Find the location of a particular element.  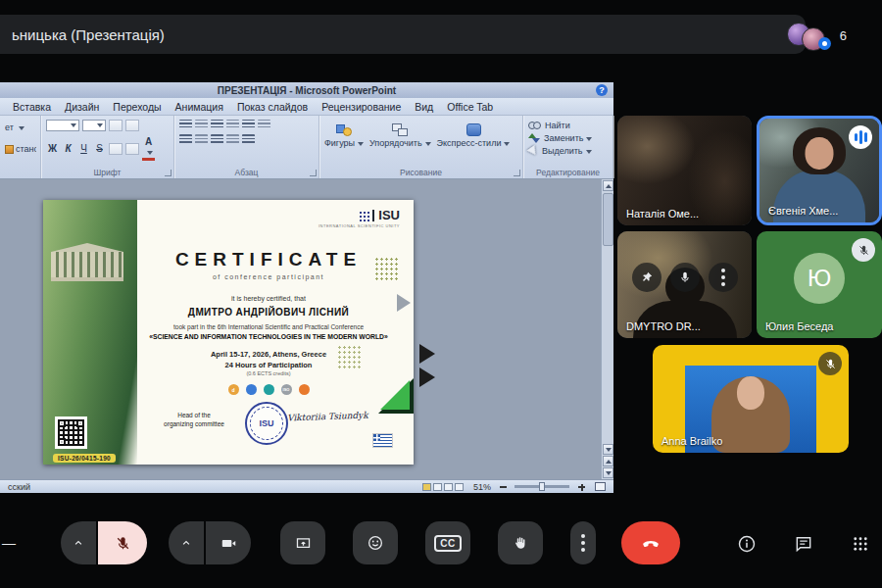

columns-button is located at coordinates (249, 139).